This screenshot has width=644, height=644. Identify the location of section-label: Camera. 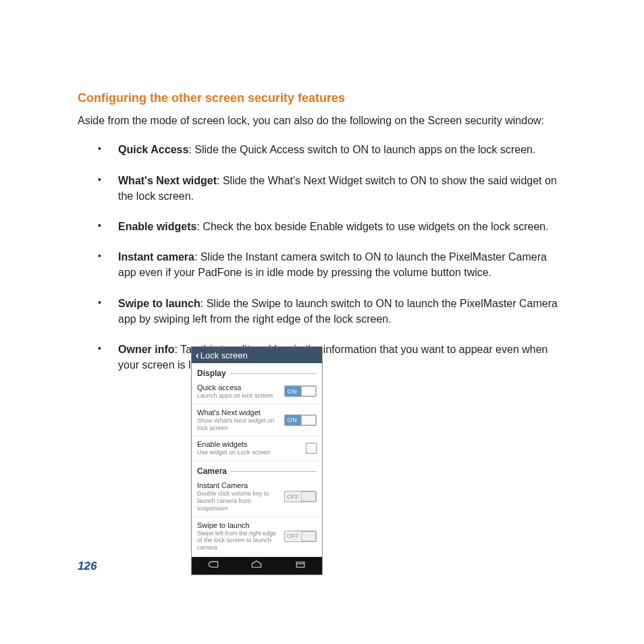
(212, 471).